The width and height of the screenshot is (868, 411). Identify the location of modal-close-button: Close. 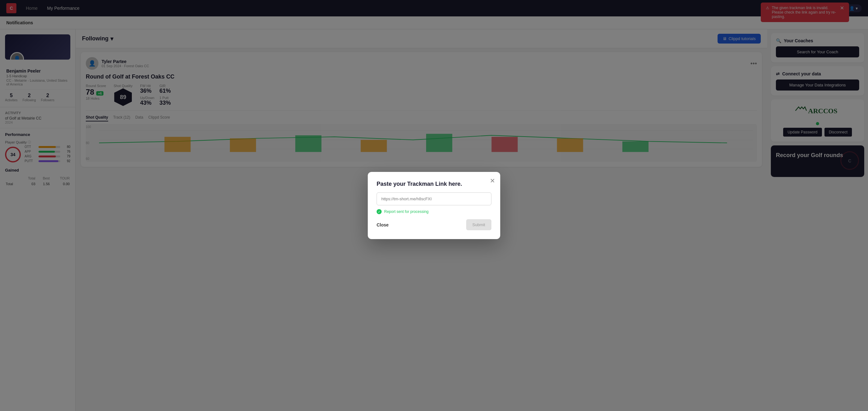
(383, 225).